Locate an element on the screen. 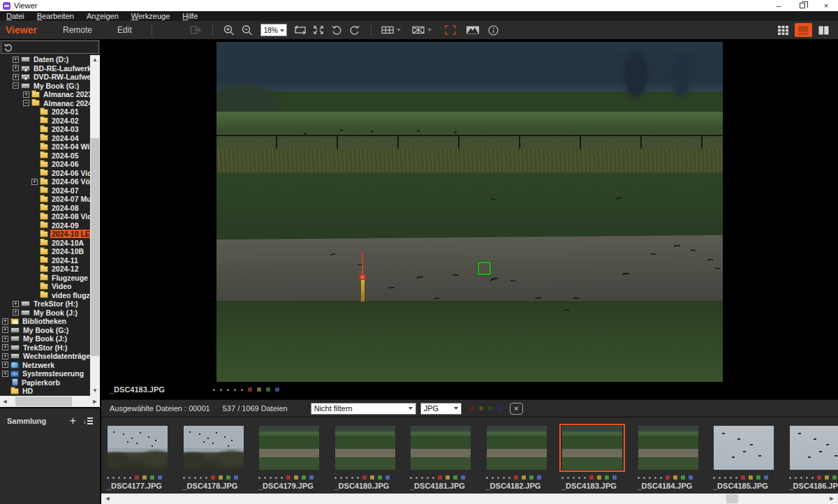  tree-item-2024-12: +2024-12 is located at coordinates (45, 269).